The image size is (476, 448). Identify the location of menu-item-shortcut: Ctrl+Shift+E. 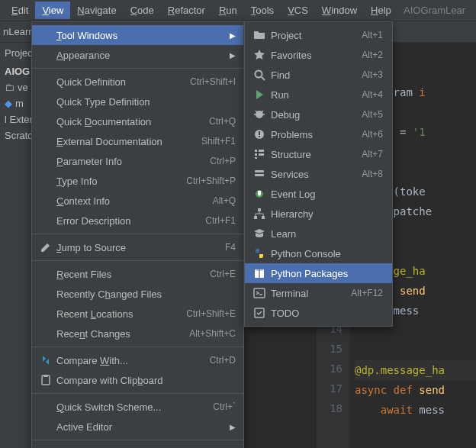
(211, 314).